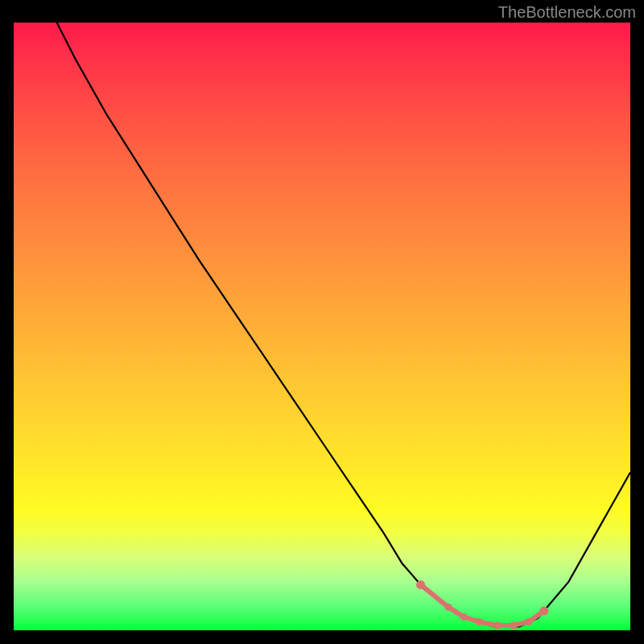  I want to click on watermark-text: TheBottleneck.com, so click(567, 13).